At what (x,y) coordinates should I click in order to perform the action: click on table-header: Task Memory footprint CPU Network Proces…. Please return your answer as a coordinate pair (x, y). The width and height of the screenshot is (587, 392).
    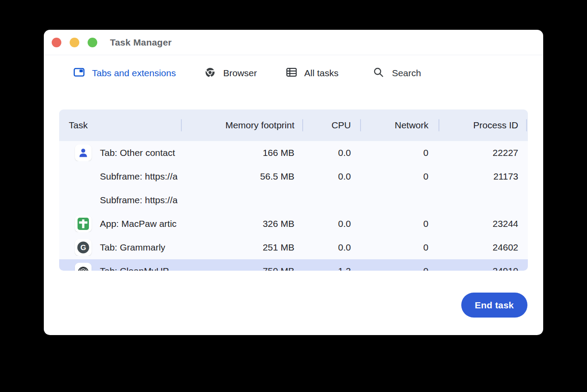
    Looking at the image, I should click on (294, 125).